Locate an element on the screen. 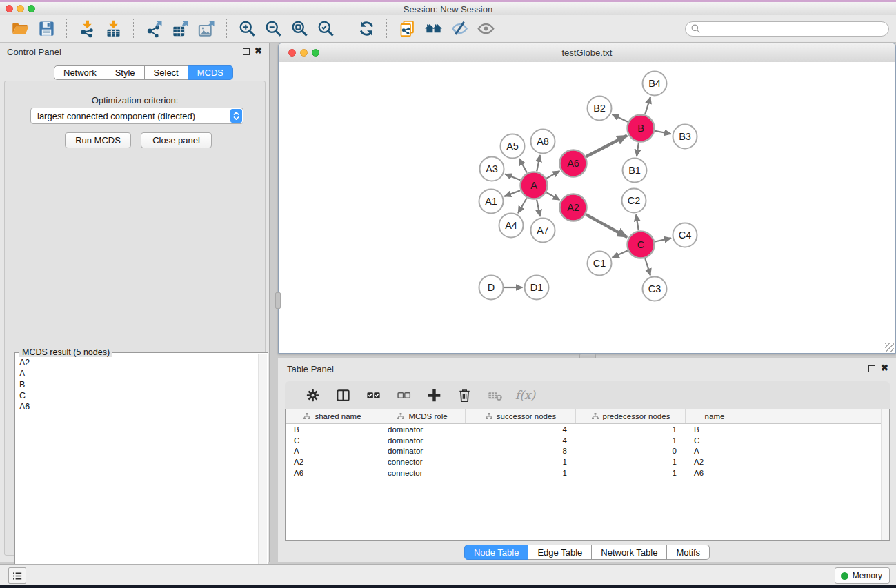 The image size is (896, 588). mcds-result-list: A2ABCA6 is located at coordinates (137, 473).